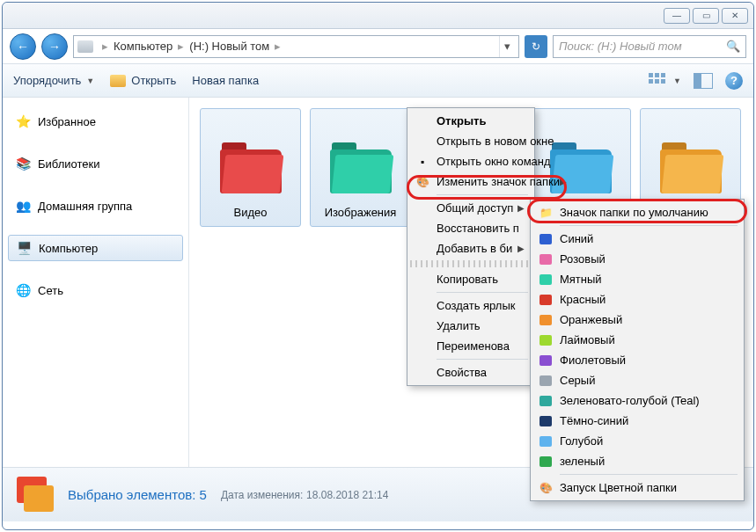 The height and width of the screenshot is (532, 756). Describe the element at coordinates (703, 81) in the screenshot. I see `preview-pane-button` at that location.